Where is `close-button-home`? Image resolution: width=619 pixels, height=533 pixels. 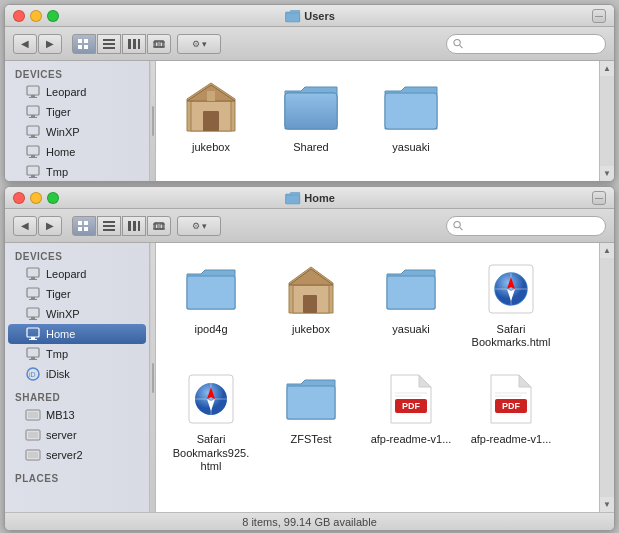 close-button-home is located at coordinates (19, 198).